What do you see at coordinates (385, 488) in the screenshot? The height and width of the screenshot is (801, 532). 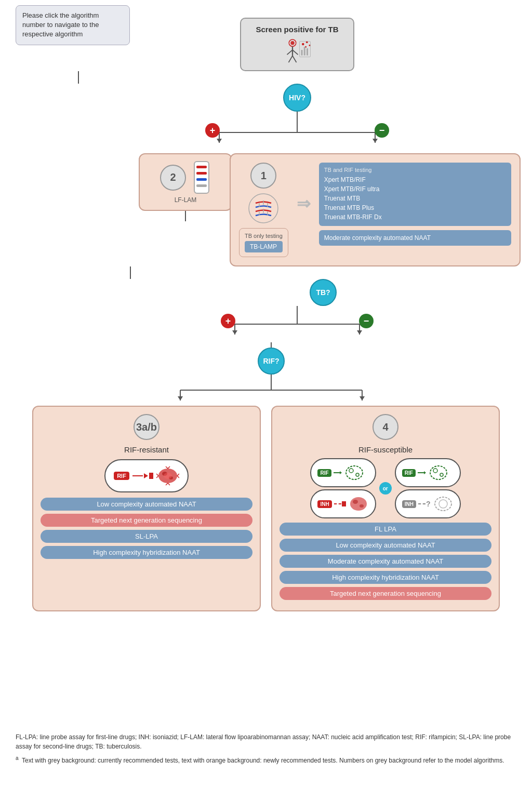 I see `or-circle: or` at bounding box center [385, 488].